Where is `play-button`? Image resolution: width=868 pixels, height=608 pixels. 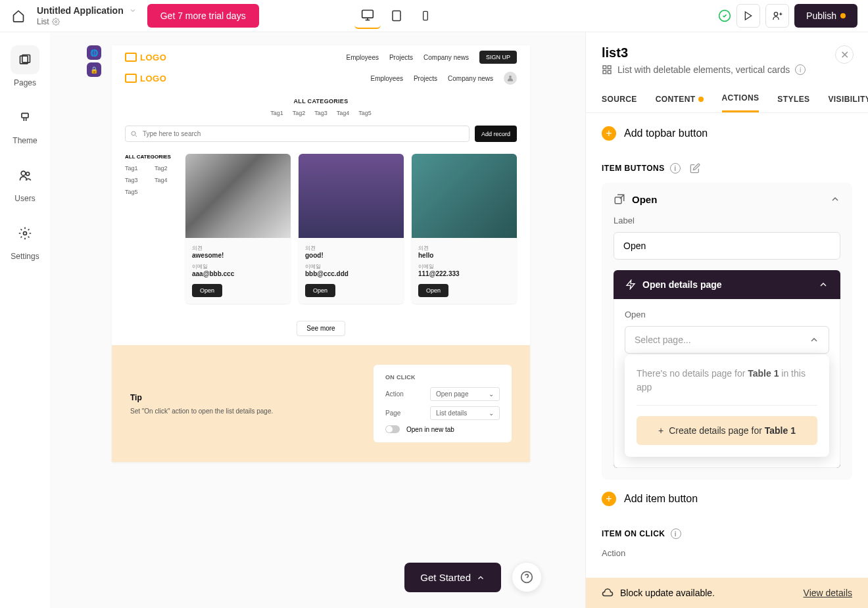 play-button is located at coordinates (748, 16).